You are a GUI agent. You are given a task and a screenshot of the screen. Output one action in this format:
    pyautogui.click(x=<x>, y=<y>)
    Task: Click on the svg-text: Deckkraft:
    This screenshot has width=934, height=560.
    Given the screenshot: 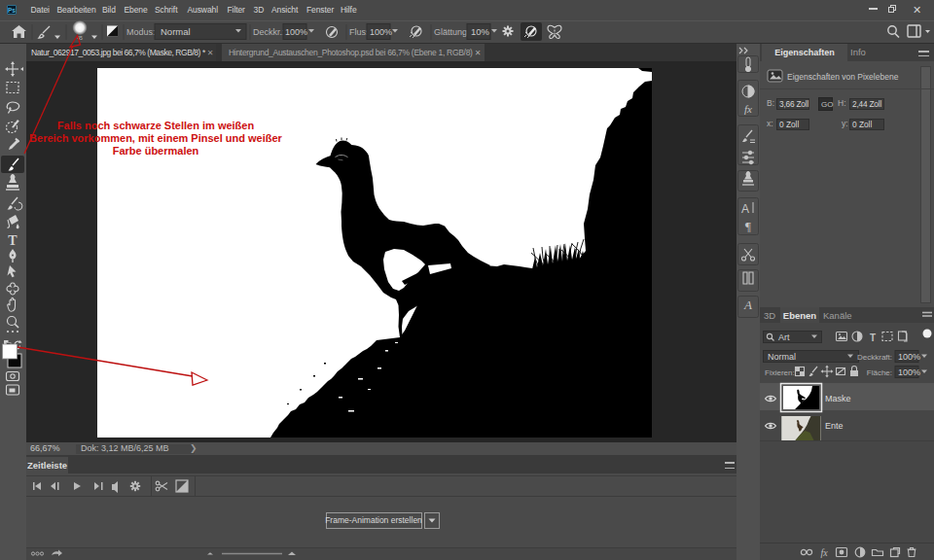 What is the action you would take?
    pyautogui.click(x=875, y=358)
    